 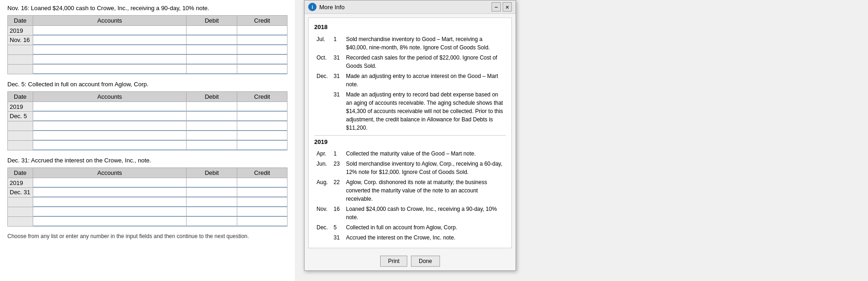 I want to click on th-credit-2: Credit, so click(x=262, y=97).